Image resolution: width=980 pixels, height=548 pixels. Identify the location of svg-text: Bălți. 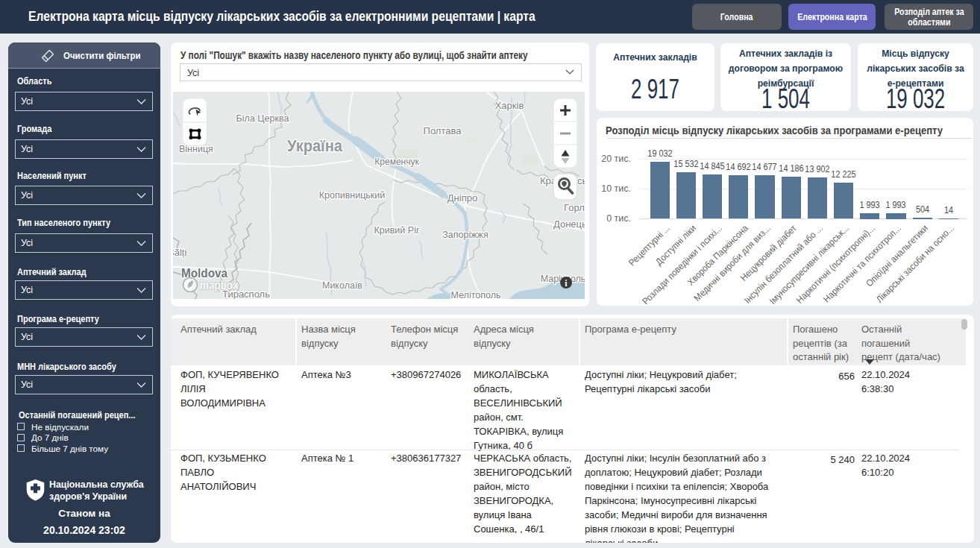
(180, 252).